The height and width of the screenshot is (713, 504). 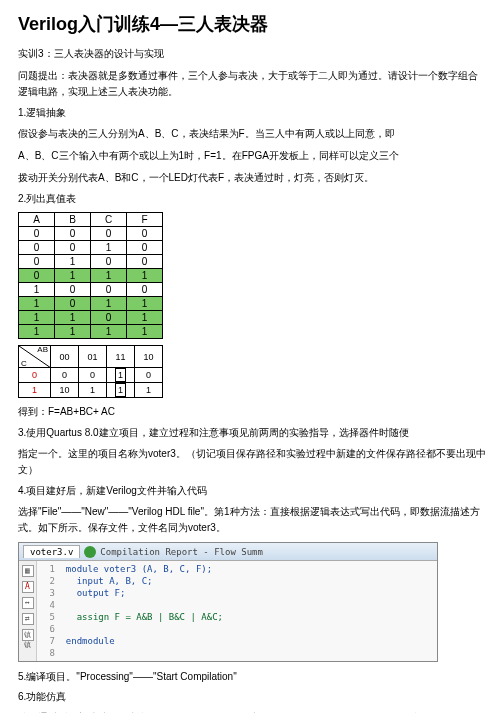 What do you see at coordinates (252, 491) in the screenshot?
I see `section-4: 4.项目建好后，新建Verilog文件并输入代码` at bounding box center [252, 491].